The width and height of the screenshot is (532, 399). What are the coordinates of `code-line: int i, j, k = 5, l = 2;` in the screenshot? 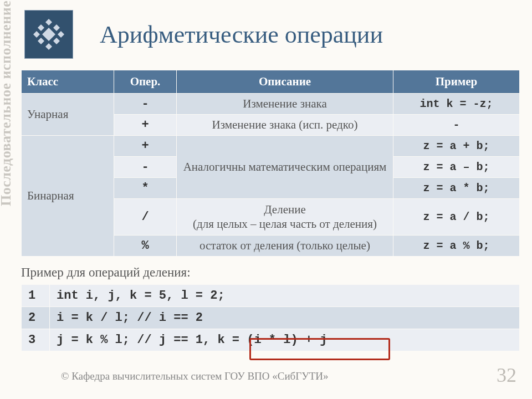 It's located at (285, 295).